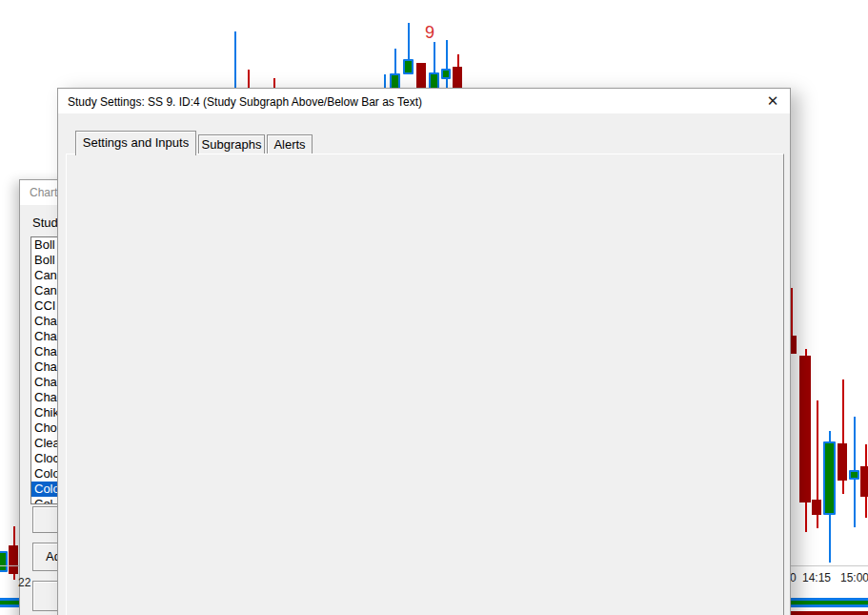 The height and width of the screenshot is (615, 868). What do you see at coordinates (773, 101) in the screenshot?
I see `close-icon: ✕` at bounding box center [773, 101].